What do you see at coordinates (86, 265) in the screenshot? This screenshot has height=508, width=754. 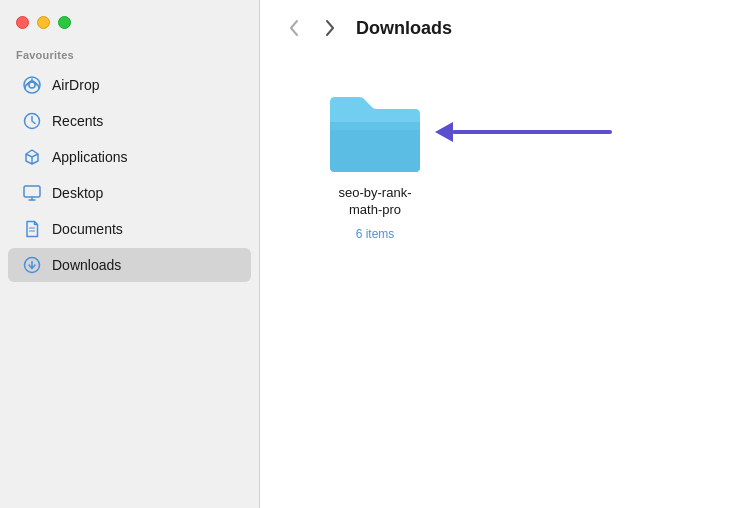 I see `sidebar-item-label: Downloads` at bounding box center [86, 265].